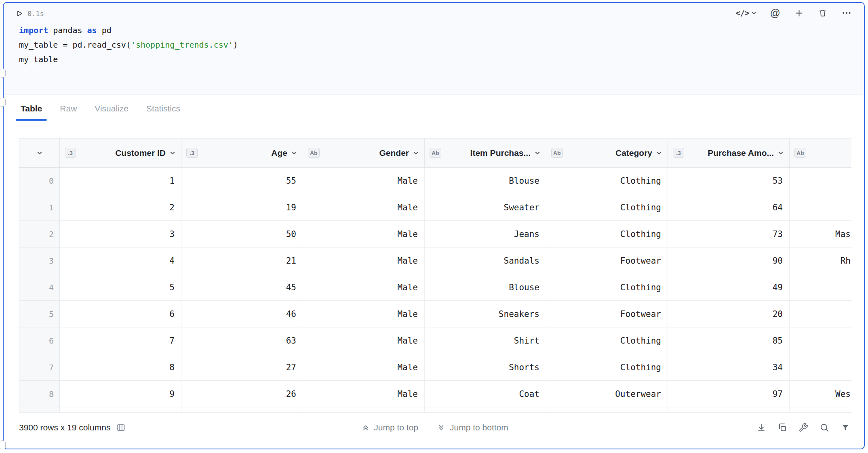 The image size is (868, 453). What do you see at coordinates (163, 112) in the screenshot?
I see `tab-statistics: Statistics` at bounding box center [163, 112].